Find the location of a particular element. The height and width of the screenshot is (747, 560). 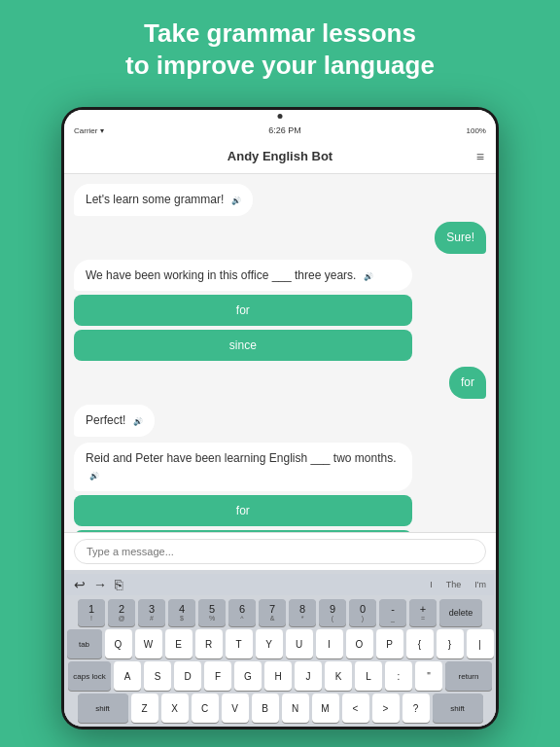

key-quote: " is located at coordinates (429, 676).